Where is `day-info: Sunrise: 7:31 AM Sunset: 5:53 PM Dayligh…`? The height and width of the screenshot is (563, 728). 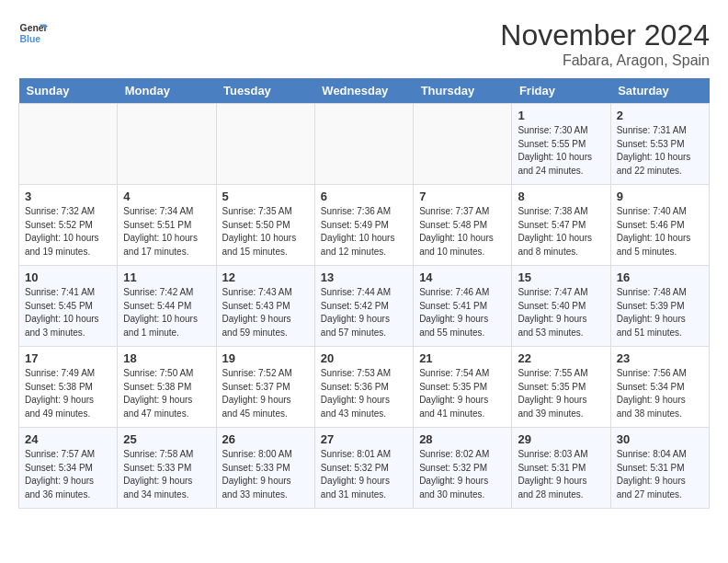
day-info: Sunrise: 7:31 AM Sunset: 5:53 PM Dayligh… is located at coordinates (660, 151).